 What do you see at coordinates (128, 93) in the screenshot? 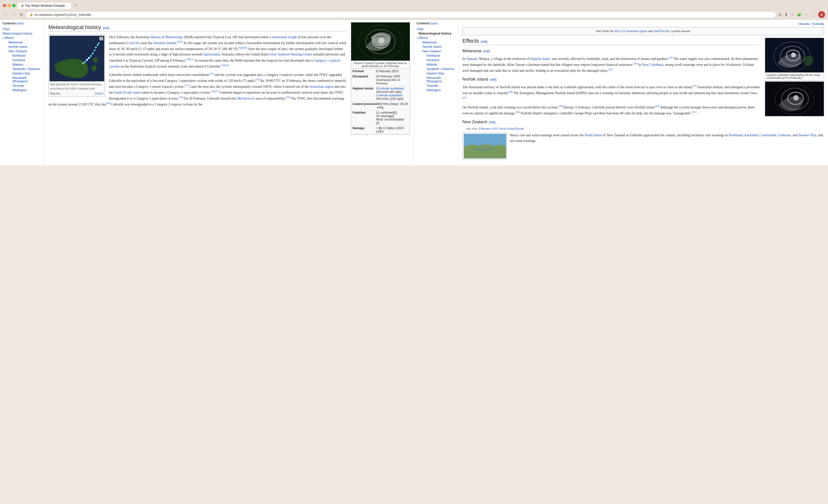
I see `south-pacific-link: South Pacific basin` at bounding box center [128, 93].